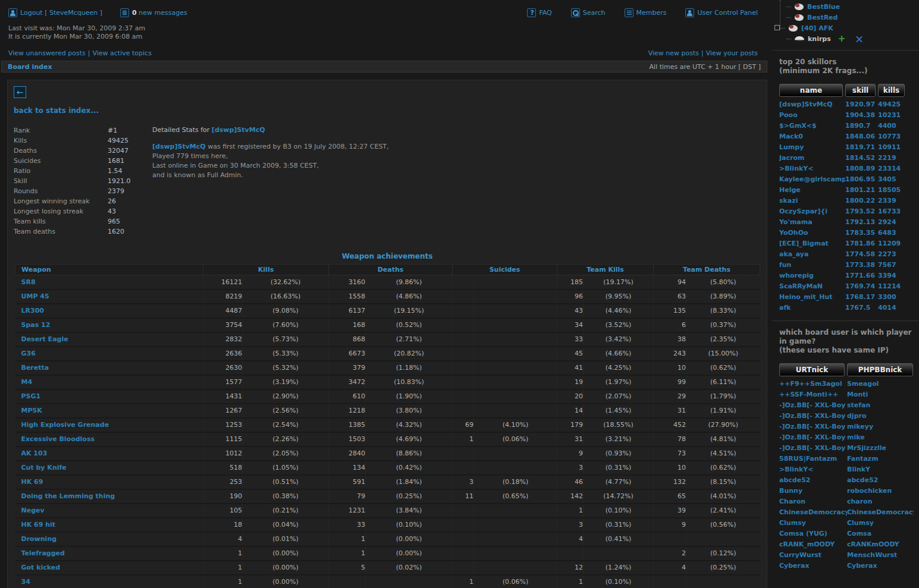 Image resolution: width=919 pixels, height=588 pixels. I want to click on search-link: Search, so click(594, 13).